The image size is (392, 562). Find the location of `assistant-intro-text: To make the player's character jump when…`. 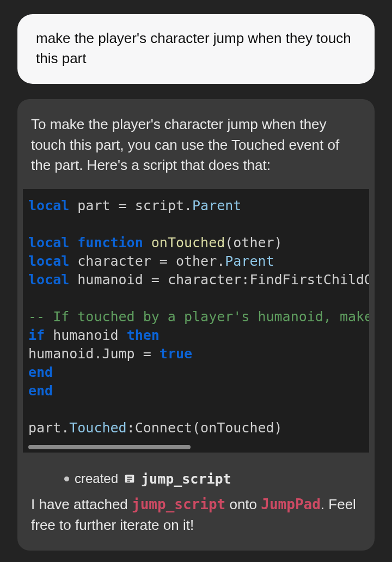

assistant-intro-text: To make the player's character jump when… is located at coordinates (196, 145).